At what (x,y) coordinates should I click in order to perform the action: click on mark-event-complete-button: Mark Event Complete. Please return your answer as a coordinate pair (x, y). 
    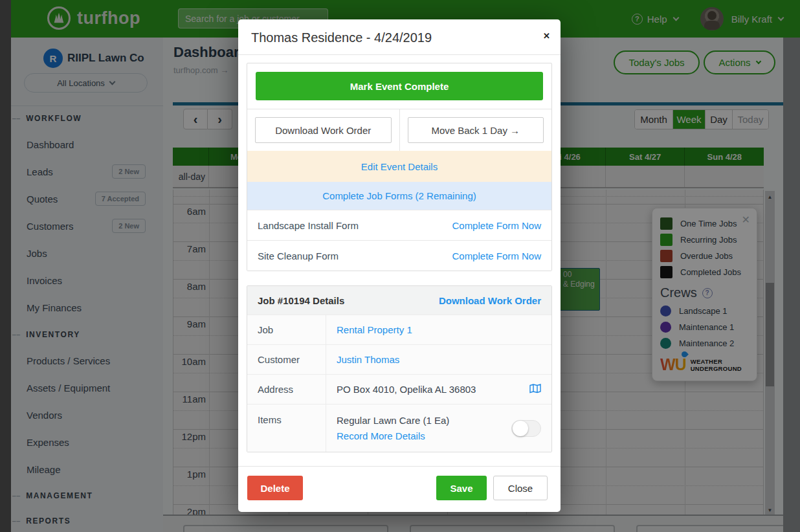
    Looking at the image, I should click on (399, 86).